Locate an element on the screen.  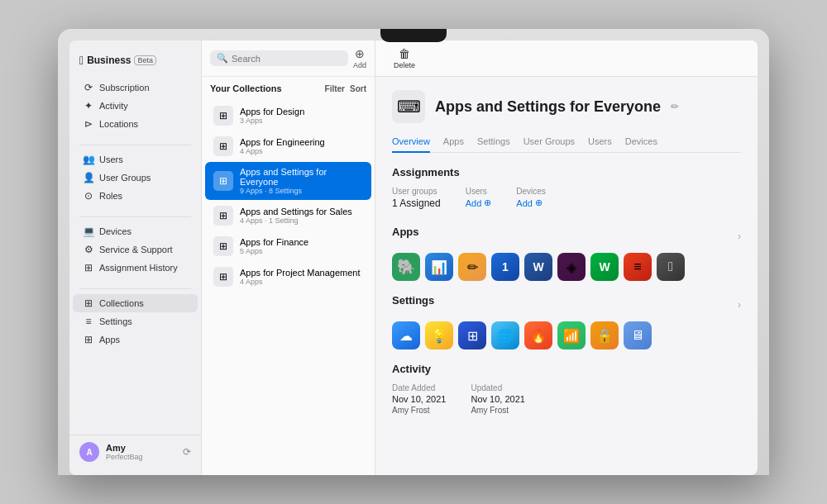
collection-name: Apps for Design is located at coordinates (272, 112).